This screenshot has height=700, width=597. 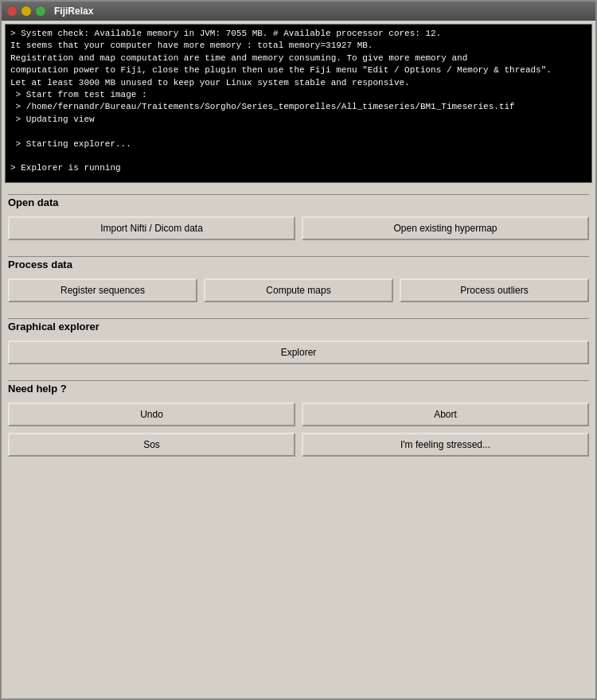 I want to click on divider-help, so click(x=298, y=380).